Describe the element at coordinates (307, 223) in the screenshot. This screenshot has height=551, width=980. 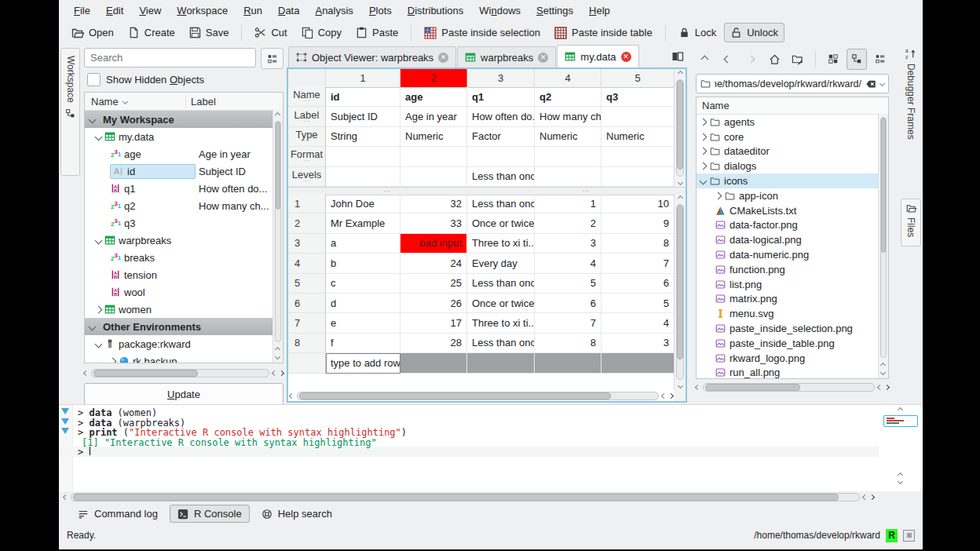
I see `row-header-2: 2` at that location.